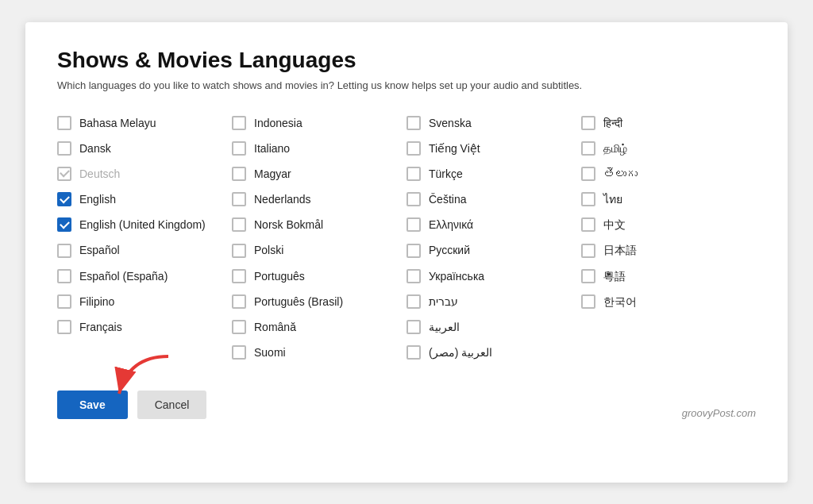 This screenshot has width=813, height=504. Describe the element at coordinates (268, 250) in the screenshot. I see `lang-label: Polski` at that location.